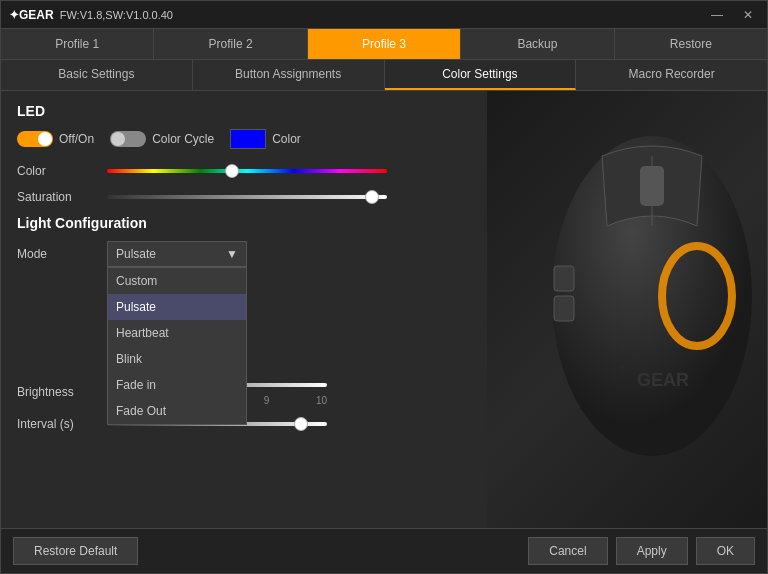  I want to click on color-cycle-label: Color Cycle, so click(183, 139).